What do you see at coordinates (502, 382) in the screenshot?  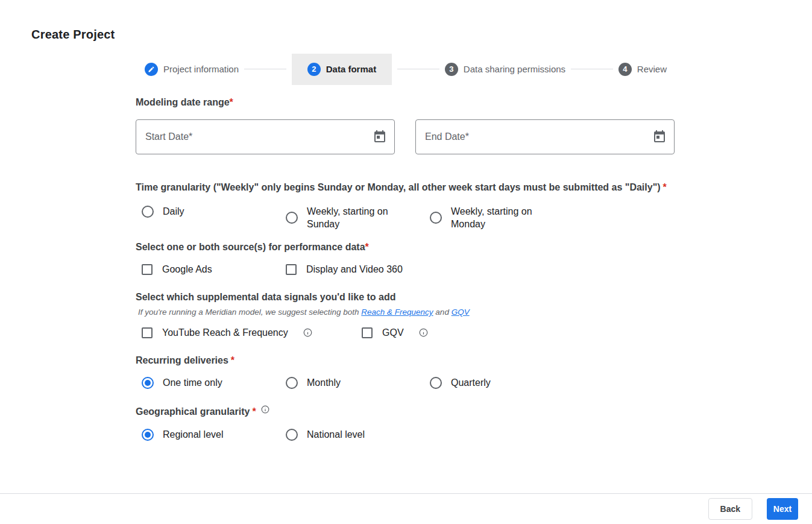 I see `radio-option-quarterly: Quarterly` at bounding box center [502, 382].